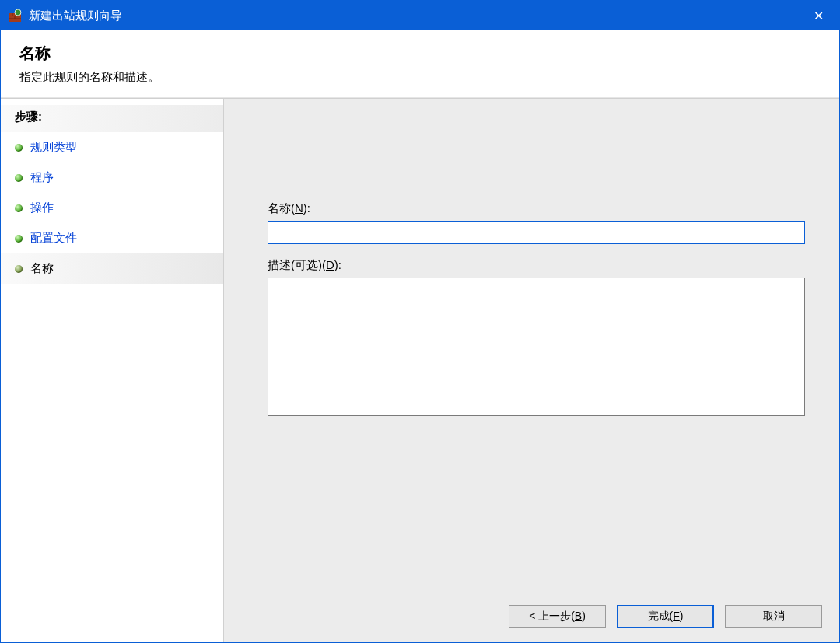 The width and height of the screenshot is (840, 643). I want to click on firewall-icon, so click(16, 16).